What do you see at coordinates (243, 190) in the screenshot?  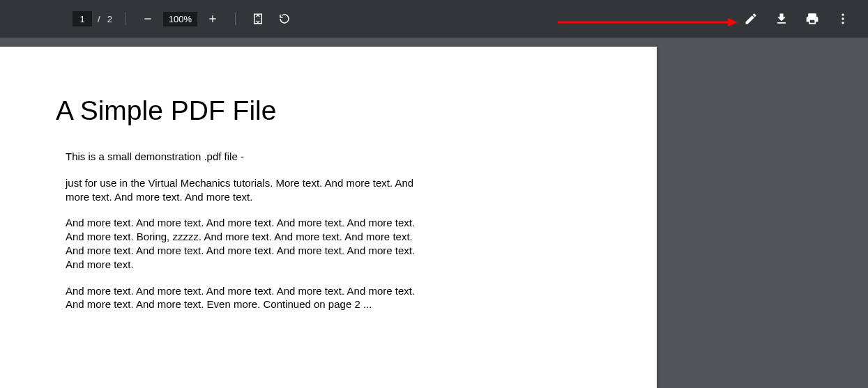 I see `document-paragraph: just for use in the Virtual Mechanics tu…` at bounding box center [243, 190].